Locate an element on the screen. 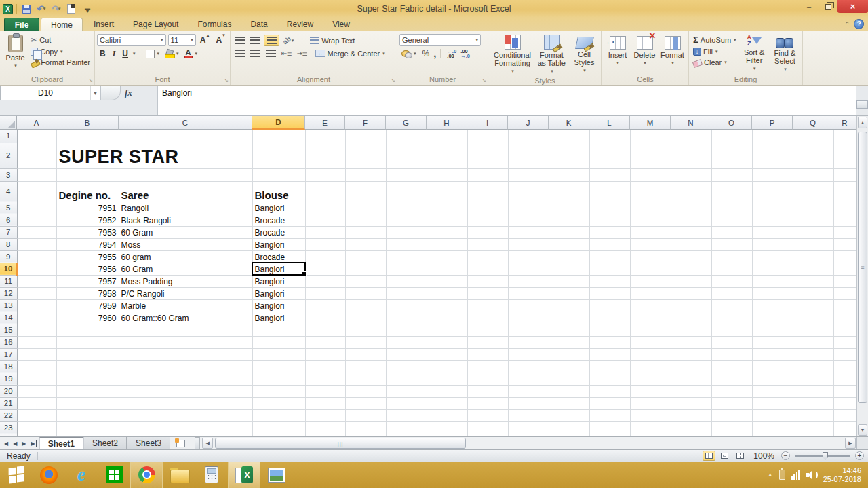  cell-H15 is located at coordinates (447, 330).